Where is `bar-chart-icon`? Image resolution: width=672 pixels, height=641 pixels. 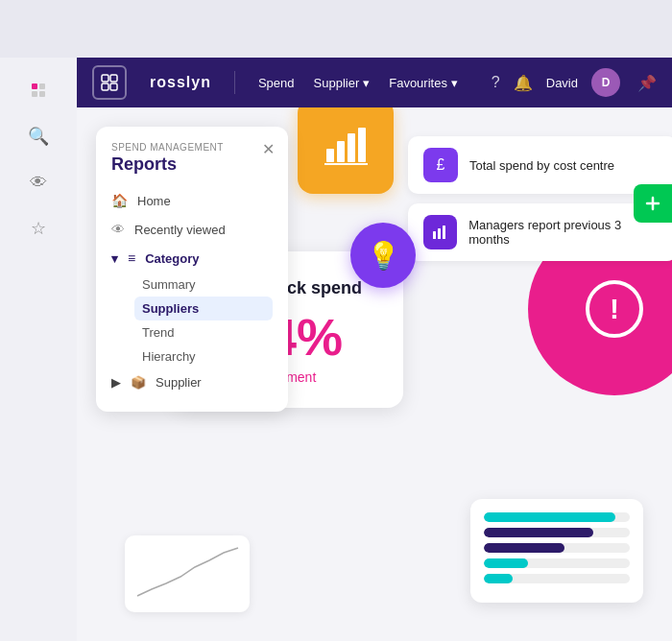
bar-chart-icon is located at coordinates (346, 146).